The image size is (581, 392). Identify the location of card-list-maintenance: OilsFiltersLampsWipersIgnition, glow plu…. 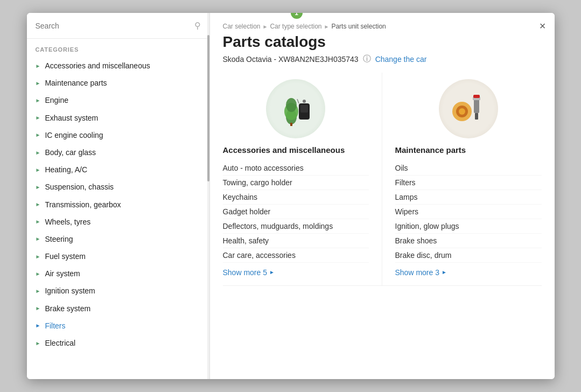
(468, 212).